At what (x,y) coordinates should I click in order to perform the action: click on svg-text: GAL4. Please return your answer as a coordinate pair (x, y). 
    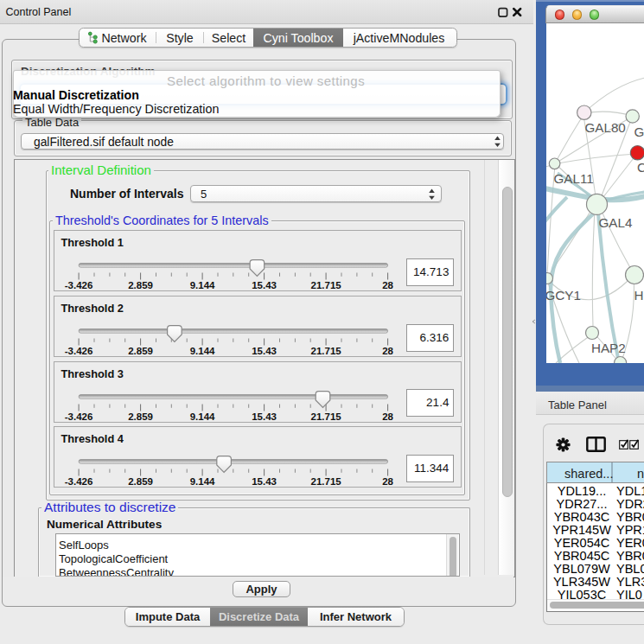
    Looking at the image, I should click on (615, 223).